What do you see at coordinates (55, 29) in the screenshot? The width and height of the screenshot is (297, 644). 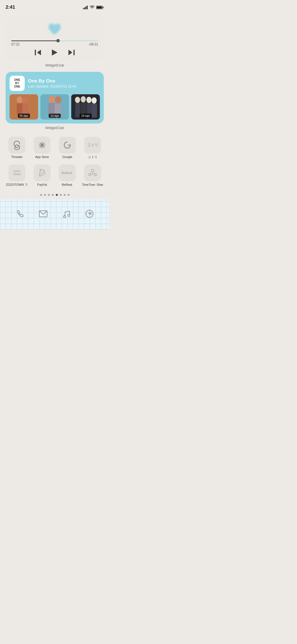 I see `heart-icon` at bounding box center [55, 29].